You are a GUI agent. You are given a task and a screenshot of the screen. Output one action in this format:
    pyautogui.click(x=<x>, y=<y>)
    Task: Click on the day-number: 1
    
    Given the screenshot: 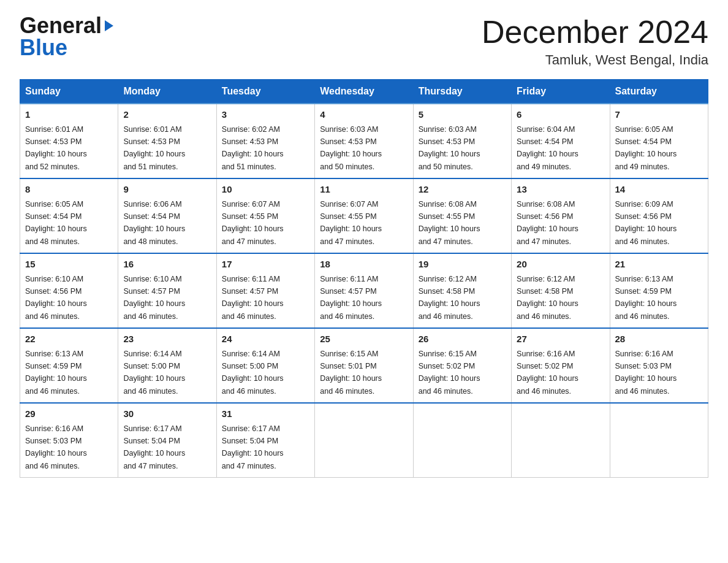 What is the action you would take?
    pyautogui.click(x=69, y=115)
    